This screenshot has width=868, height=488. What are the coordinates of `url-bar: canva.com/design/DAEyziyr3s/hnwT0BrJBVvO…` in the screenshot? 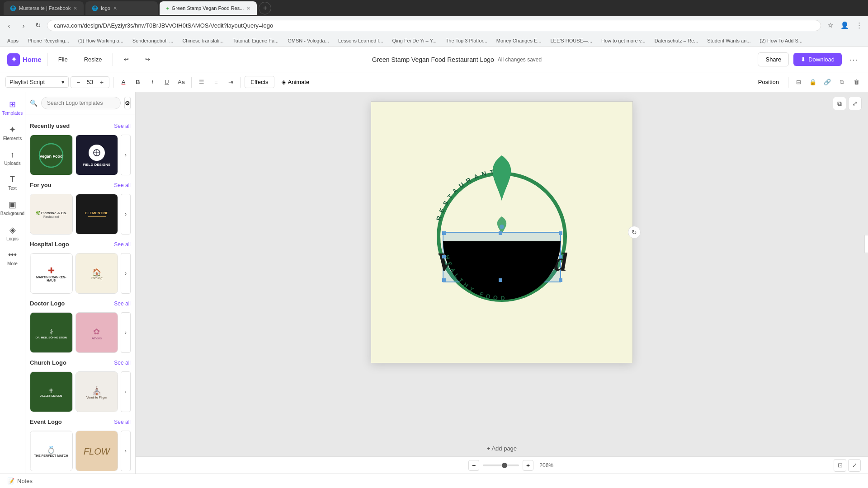 It's located at (434, 25).